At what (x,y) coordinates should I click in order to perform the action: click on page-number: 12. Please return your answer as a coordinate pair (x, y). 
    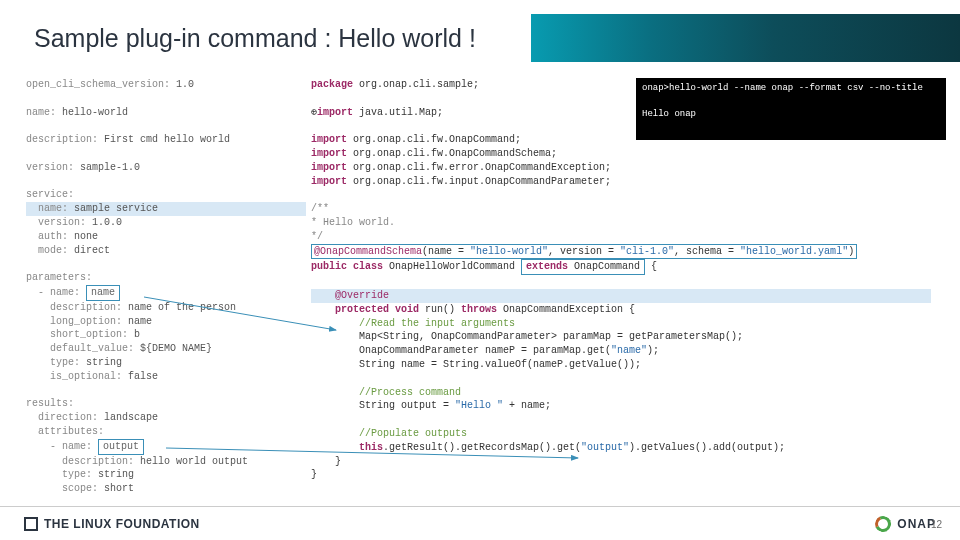
    Looking at the image, I should click on (936, 524).